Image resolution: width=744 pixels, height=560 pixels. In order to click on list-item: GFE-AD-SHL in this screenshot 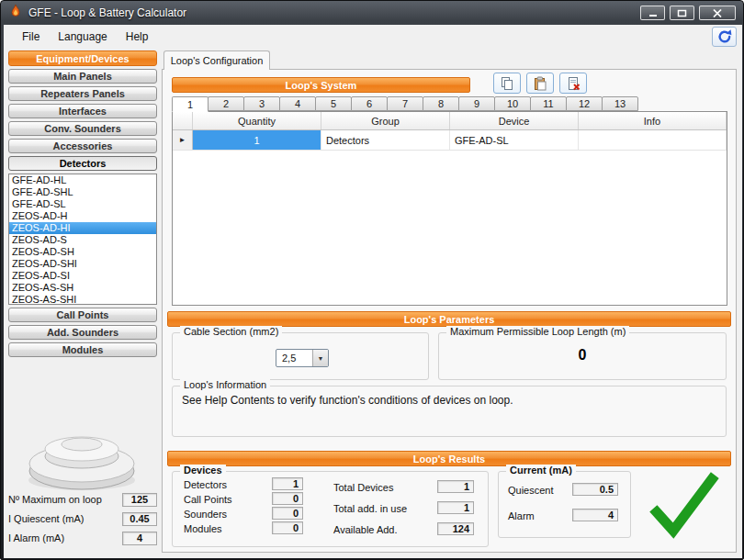, I will do `click(83, 193)`.